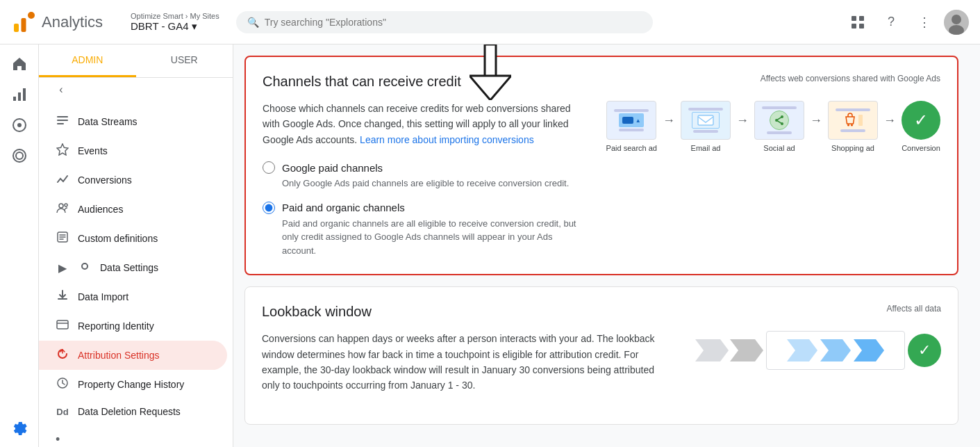 The width and height of the screenshot is (980, 447). I want to click on radio-desc-google-paid: Only Google Ads paid channels are eligib…, so click(433, 184).